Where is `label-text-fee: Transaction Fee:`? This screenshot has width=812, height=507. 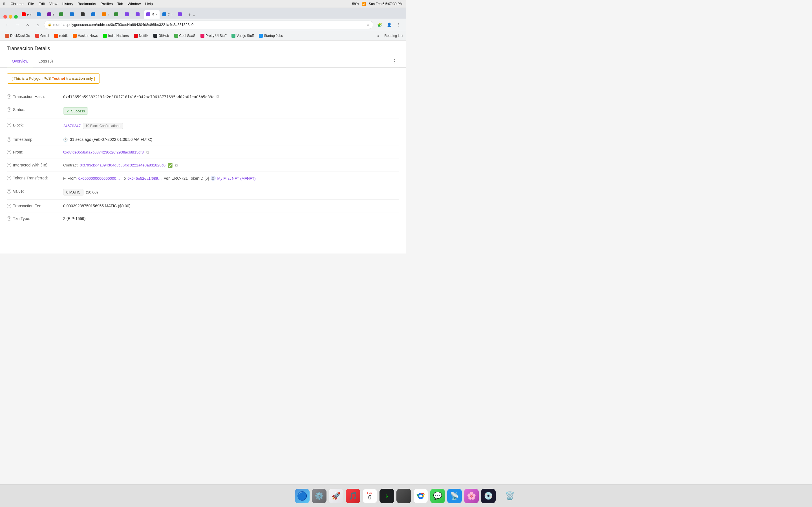 label-text-fee: Transaction Fee: is located at coordinates (28, 206).